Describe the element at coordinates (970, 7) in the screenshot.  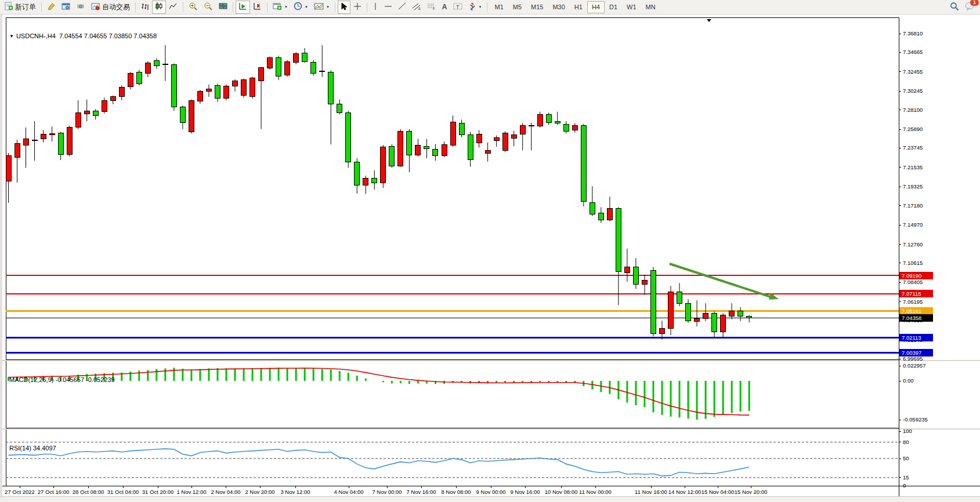
I see `chat-button: 1` at that location.